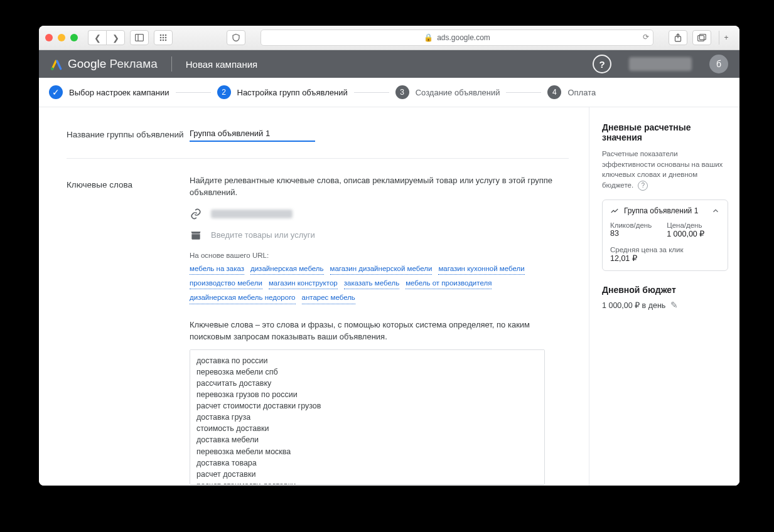 This screenshot has width=774, height=532. What do you see at coordinates (119, 93) in the screenshot?
I see `step-1-label: Выбор настроек кампании` at bounding box center [119, 93].